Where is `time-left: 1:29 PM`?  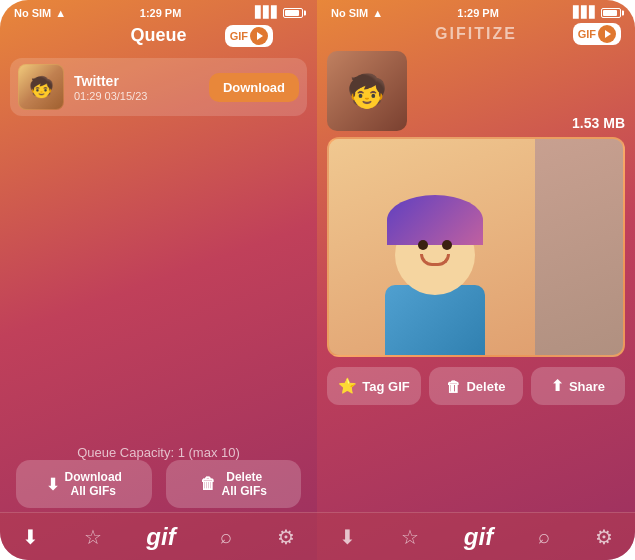
time-left: 1:29 PM is located at coordinates (161, 13).